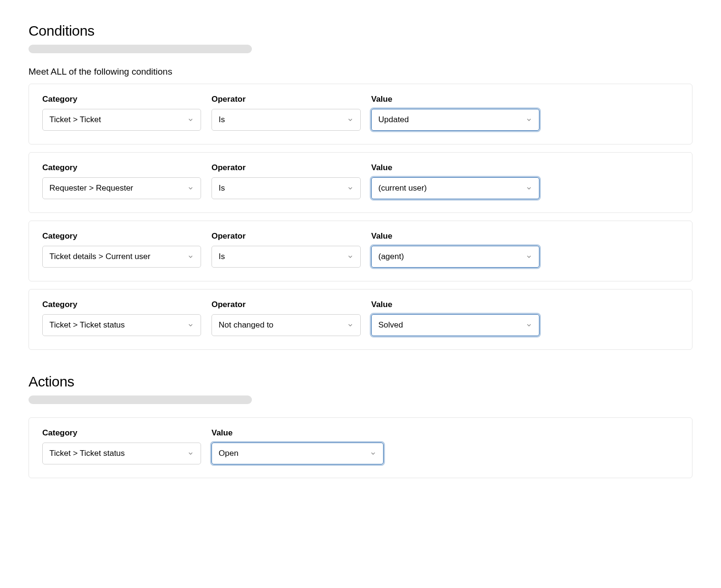 This screenshot has height=588, width=721. Describe the element at coordinates (360, 72) in the screenshot. I see `conditions-subheading: Meet ALL of the following conditions` at that location.